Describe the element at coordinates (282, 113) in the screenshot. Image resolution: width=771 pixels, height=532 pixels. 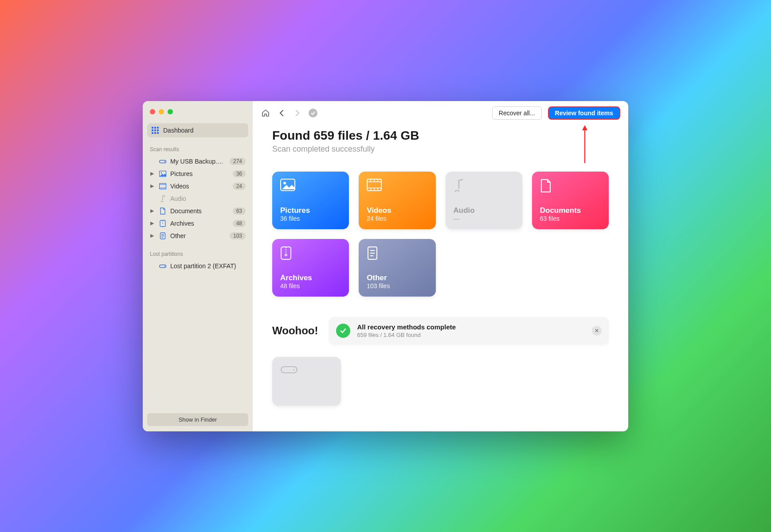
I see `back-button` at that location.